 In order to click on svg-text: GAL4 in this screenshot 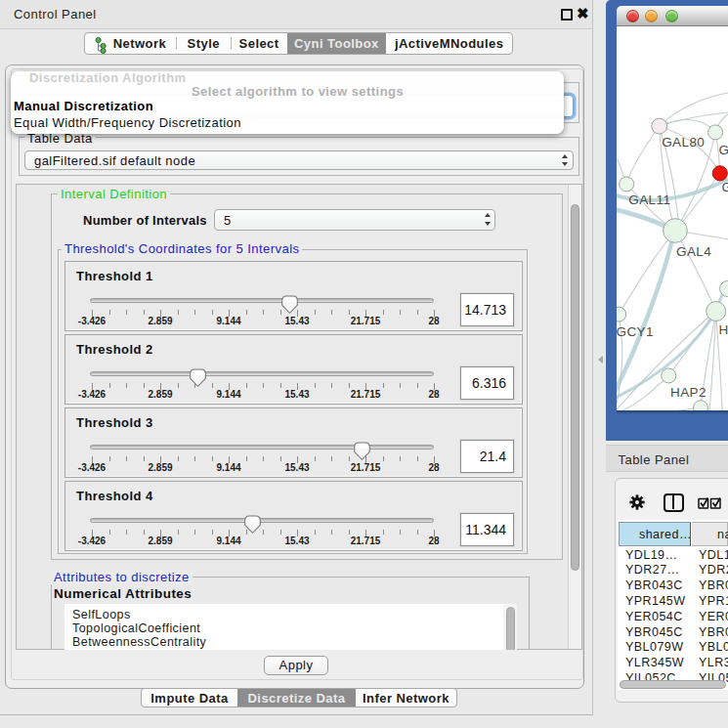, I will do `click(694, 252)`.